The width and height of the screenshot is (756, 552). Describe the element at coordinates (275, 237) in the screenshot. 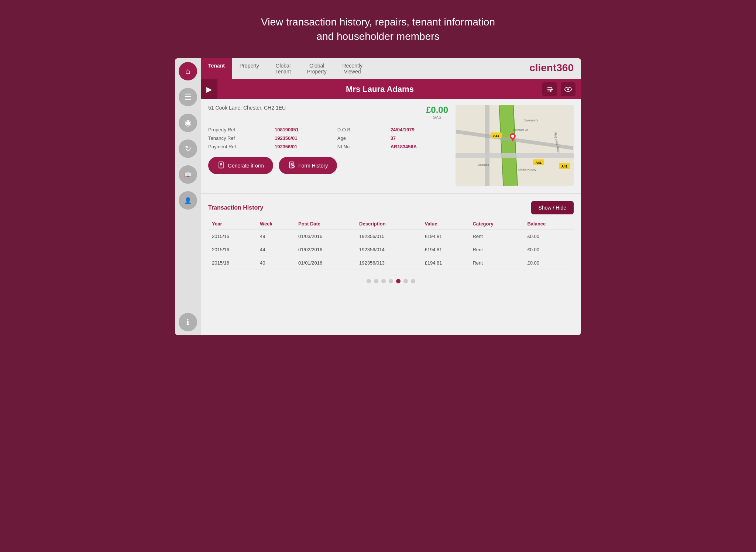

I see `cell-week: 49` at that location.